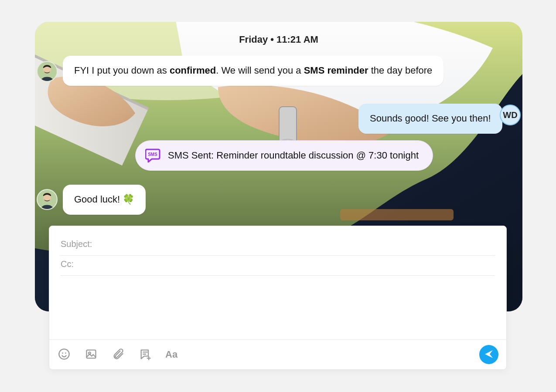 The height and width of the screenshot is (392, 556). Describe the element at coordinates (153, 154) in the screenshot. I see `svg-text: SMS` at that location.